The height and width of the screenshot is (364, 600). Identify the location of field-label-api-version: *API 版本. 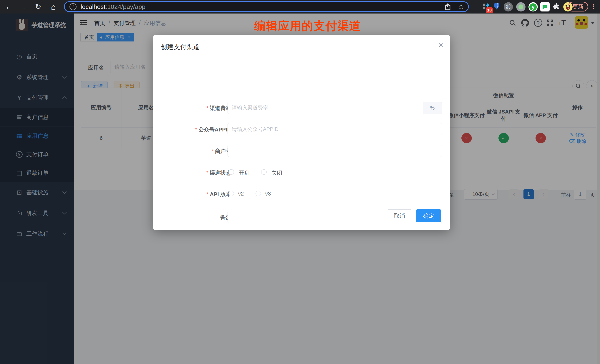
(198, 194).